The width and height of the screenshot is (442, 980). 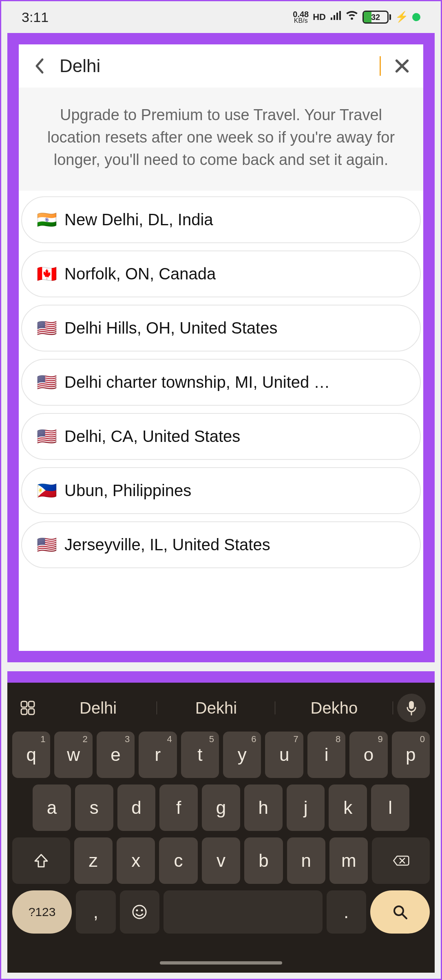 What do you see at coordinates (263, 808) in the screenshot?
I see `letter-key: h` at bounding box center [263, 808].